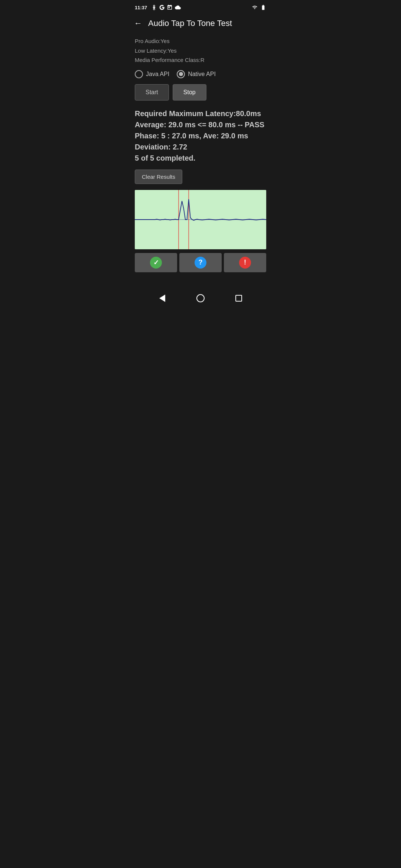  I want to click on native-api-radio, so click(181, 74).